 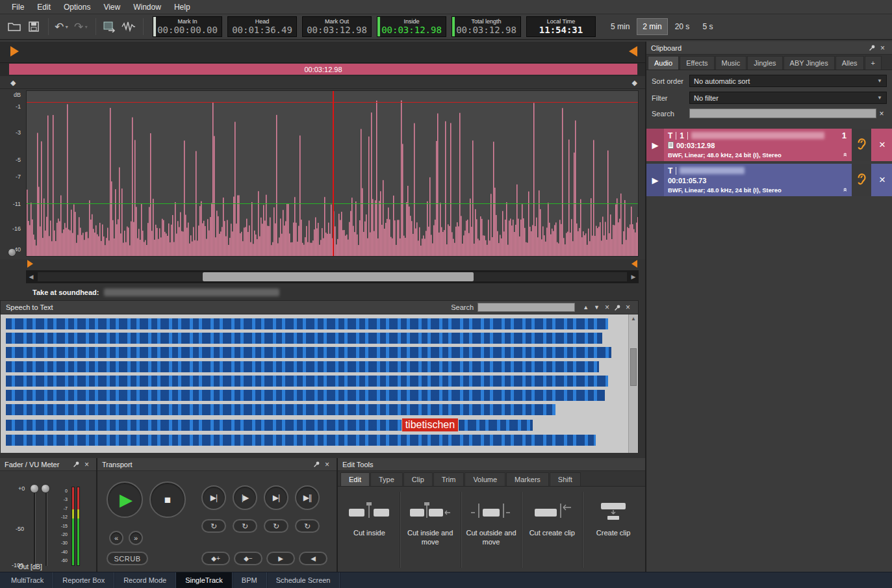 What do you see at coordinates (633, 51) in the screenshot?
I see `overview-right-marker-icon` at bounding box center [633, 51].